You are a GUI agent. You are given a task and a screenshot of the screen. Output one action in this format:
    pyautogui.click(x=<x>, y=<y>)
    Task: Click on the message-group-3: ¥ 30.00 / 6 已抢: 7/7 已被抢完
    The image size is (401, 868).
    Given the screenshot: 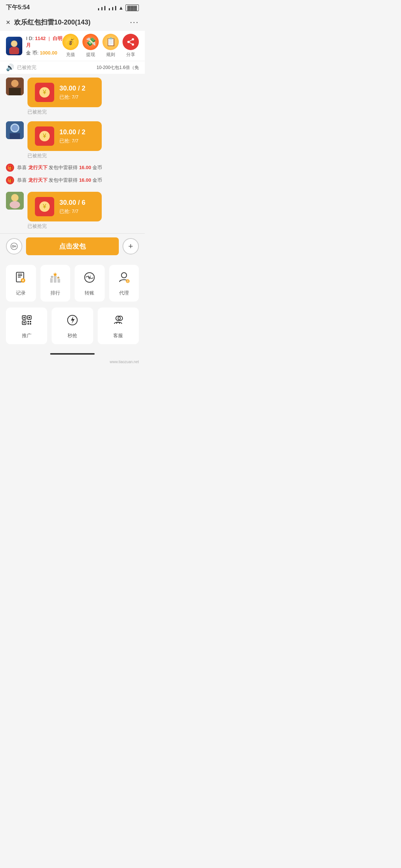 What is the action you would take?
    pyautogui.click(x=72, y=211)
    